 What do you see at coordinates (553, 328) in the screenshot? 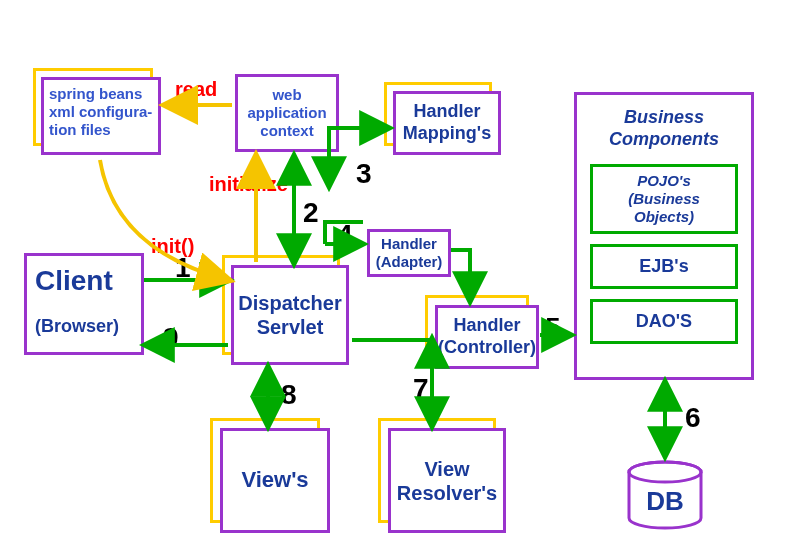
I see `step-5: 5` at bounding box center [553, 328].